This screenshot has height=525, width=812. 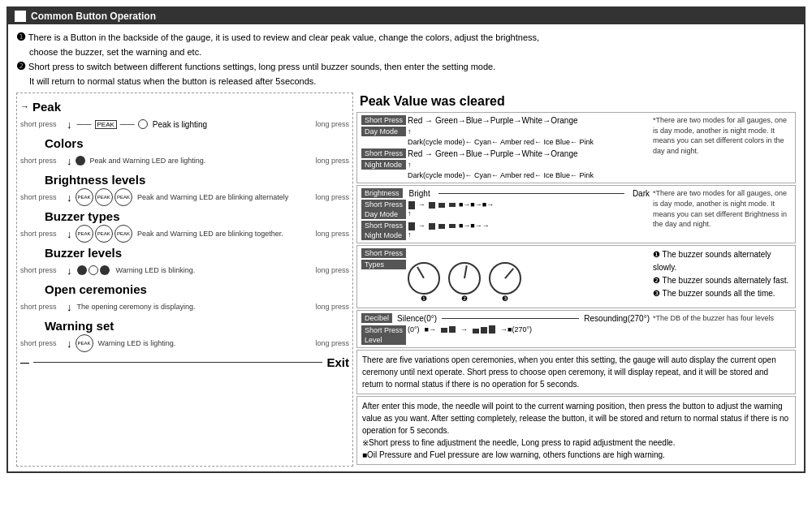 I want to click on buzzer-levels-down-arrow: ↓, so click(x=70, y=271).